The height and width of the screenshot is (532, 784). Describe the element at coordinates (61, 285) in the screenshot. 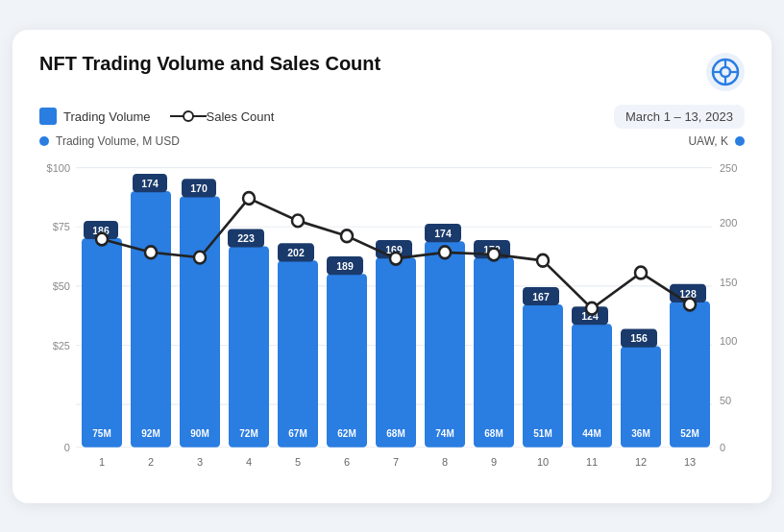

I see `svg-text: $50` at that location.